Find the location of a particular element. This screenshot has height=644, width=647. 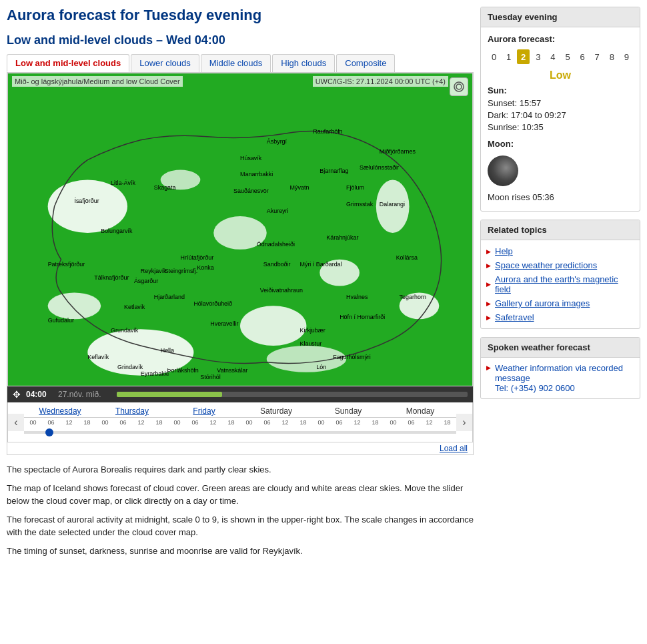

related-link: Help is located at coordinates (504, 251).